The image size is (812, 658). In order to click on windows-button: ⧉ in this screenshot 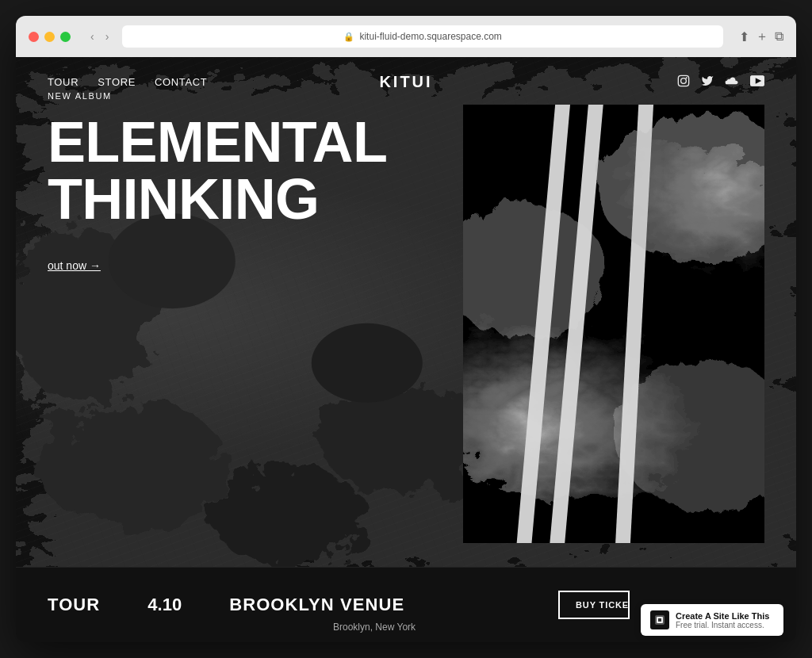, I will do `click(779, 36)`.